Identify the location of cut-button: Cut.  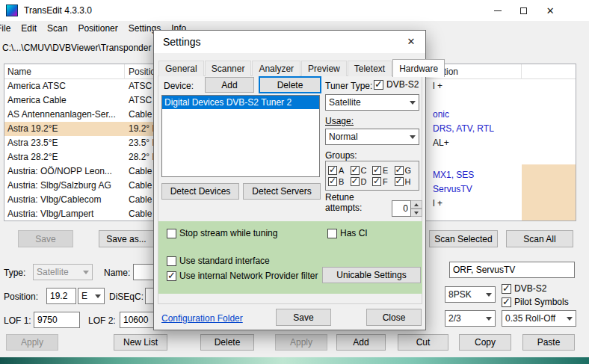
(423, 342).